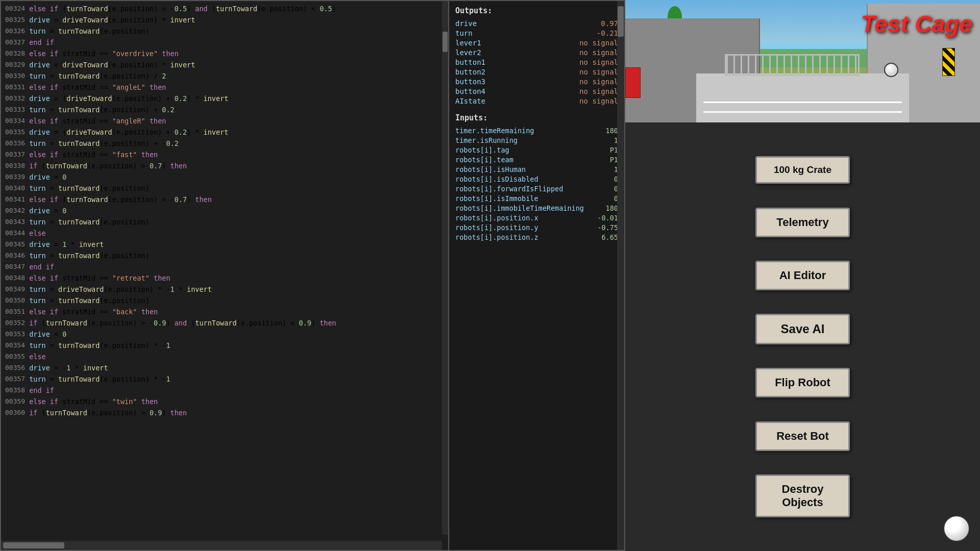  Describe the element at coordinates (445, 42) in the screenshot. I see `code-scrollbar-thumb` at that location.